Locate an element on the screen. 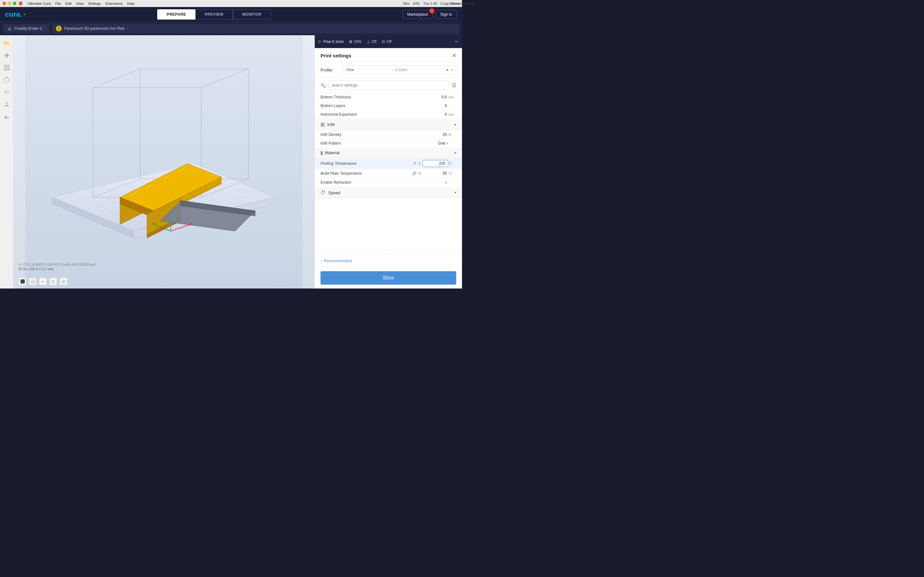 Image resolution: width=924 pixels, height=577 pixels. extensions-menu: Extensions is located at coordinates (114, 3).